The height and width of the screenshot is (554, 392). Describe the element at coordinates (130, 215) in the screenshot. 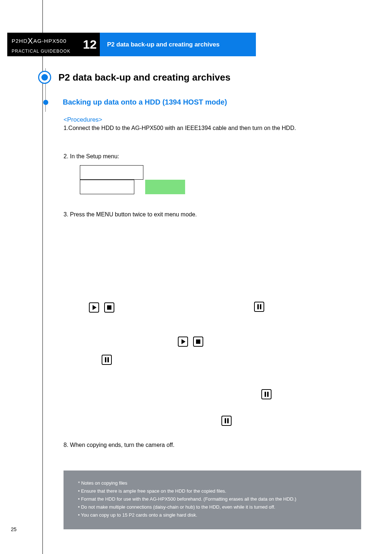

I see `step-3-text: 3. Press the MENU button twice to exit m…` at that location.